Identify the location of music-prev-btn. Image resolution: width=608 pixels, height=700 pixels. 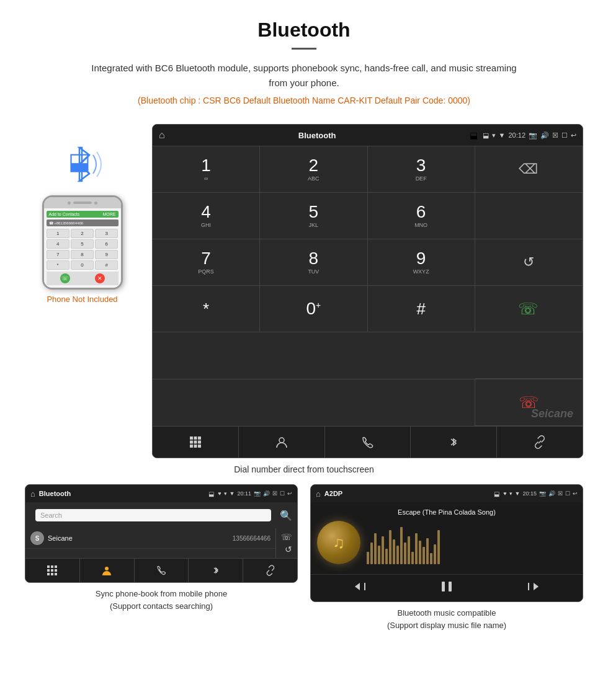
(360, 588).